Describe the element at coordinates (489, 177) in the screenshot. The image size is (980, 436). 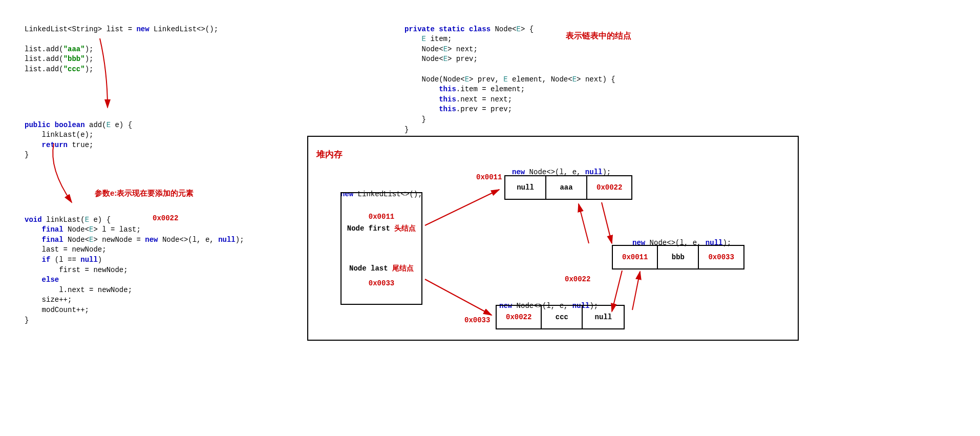
I see `node1-addr: 0x0011` at that location.